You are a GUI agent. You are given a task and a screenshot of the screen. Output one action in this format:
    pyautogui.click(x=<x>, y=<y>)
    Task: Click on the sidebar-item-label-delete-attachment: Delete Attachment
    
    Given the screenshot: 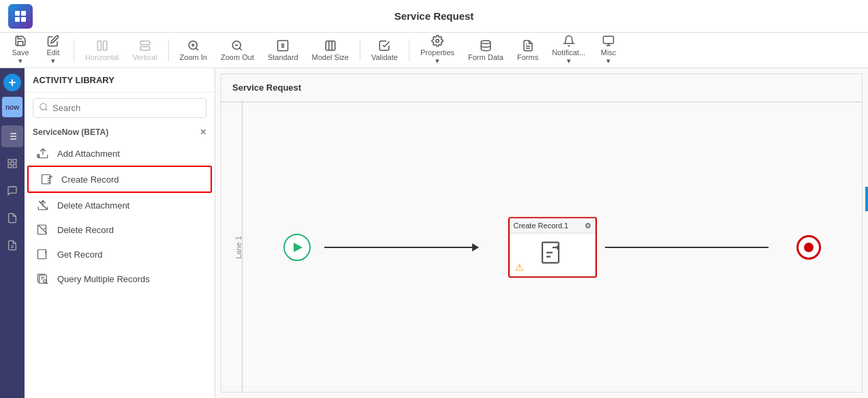 What is the action you would take?
    pyautogui.click(x=93, y=206)
    